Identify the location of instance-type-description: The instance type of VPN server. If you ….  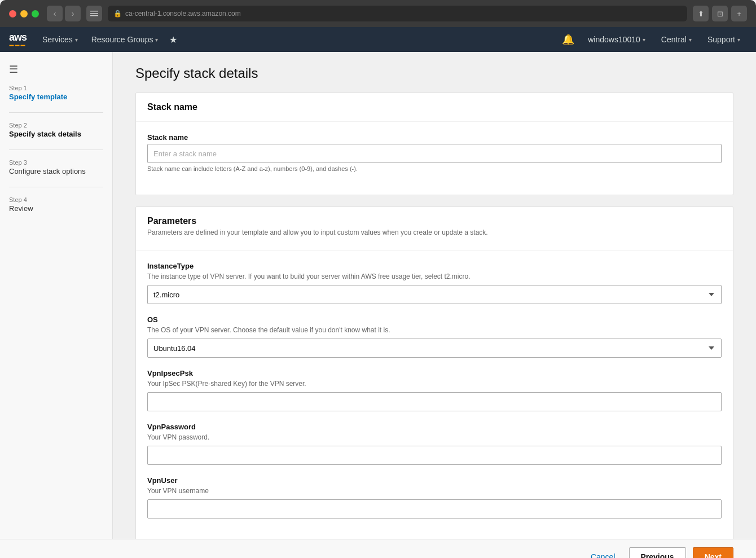
(434, 276).